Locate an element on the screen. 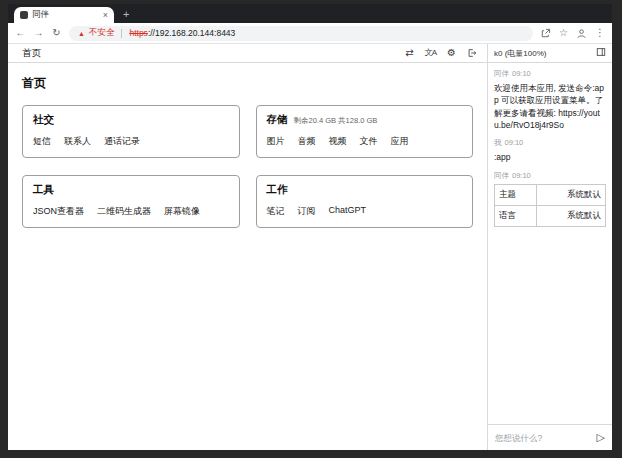 This screenshot has width=622, height=458. send-icon: ▷ is located at coordinates (601, 437).